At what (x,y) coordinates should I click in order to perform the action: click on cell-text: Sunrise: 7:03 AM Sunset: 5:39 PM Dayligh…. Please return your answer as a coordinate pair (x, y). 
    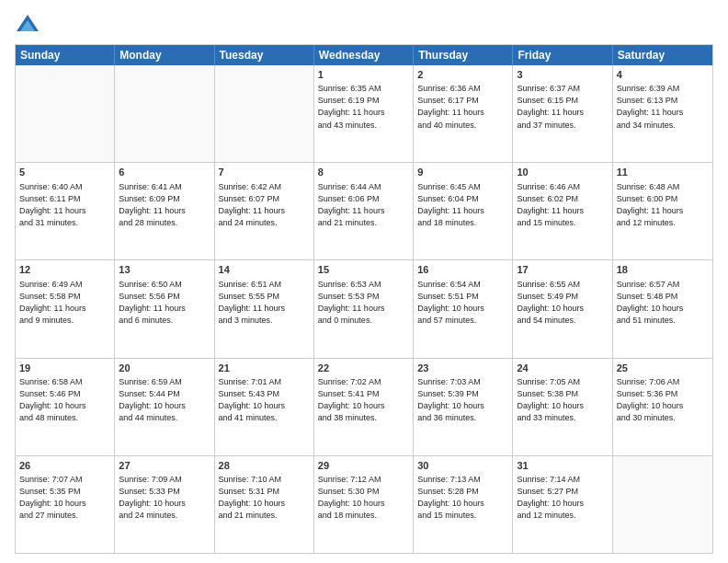
    Looking at the image, I should click on (463, 400).